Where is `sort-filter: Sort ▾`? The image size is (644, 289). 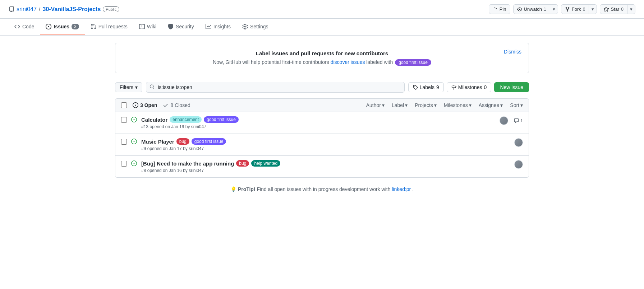 sort-filter: Sort ▾ is located at coordinates (516, 105).